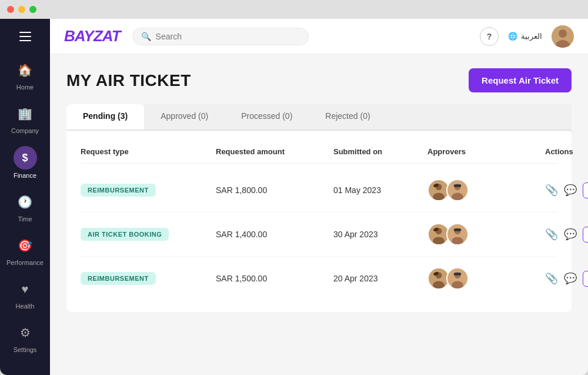 This screenshot has width=588, height=375. Describe the element at coordinates (567, 279) in the screenshot. I see `cell-actions-3: 📎 💬 View ⋮` at that location.